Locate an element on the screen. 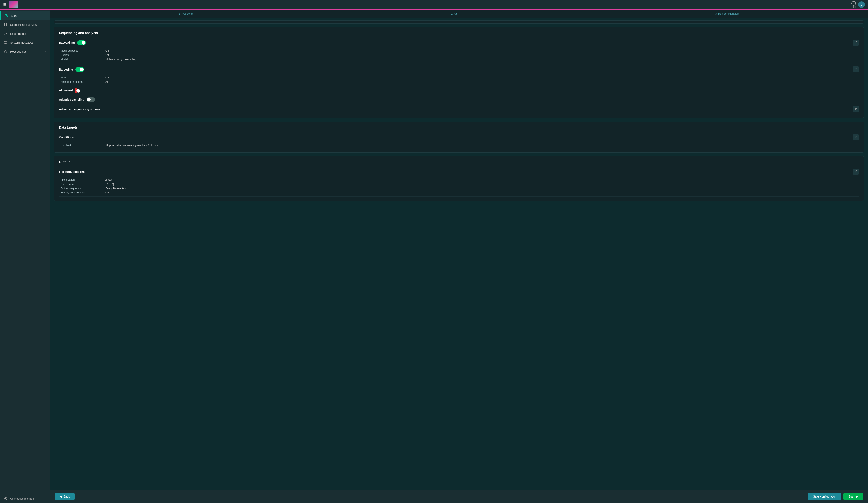 The width and height of the screenshot is (868, 503). start-button: Start ▶ is located at coordinates (854, 496).